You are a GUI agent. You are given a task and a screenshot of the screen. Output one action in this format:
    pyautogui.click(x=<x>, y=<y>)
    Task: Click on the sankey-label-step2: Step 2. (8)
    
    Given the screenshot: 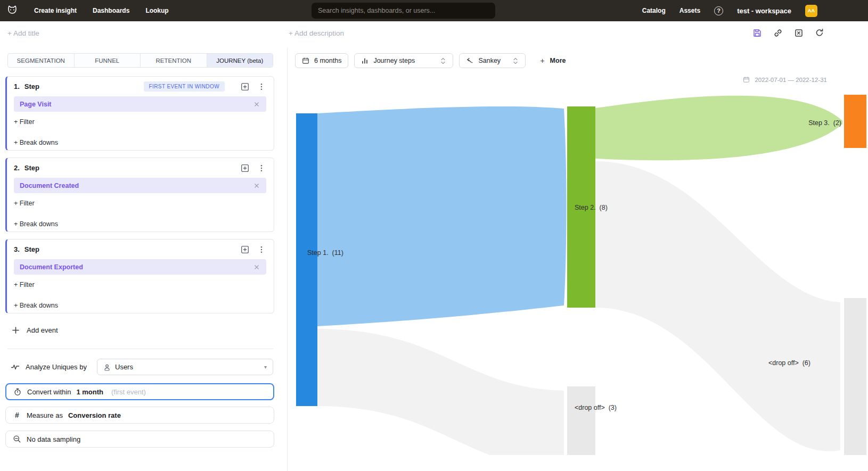 What is the action you would take?
    pyautogui.click(x=591, y=208)
    